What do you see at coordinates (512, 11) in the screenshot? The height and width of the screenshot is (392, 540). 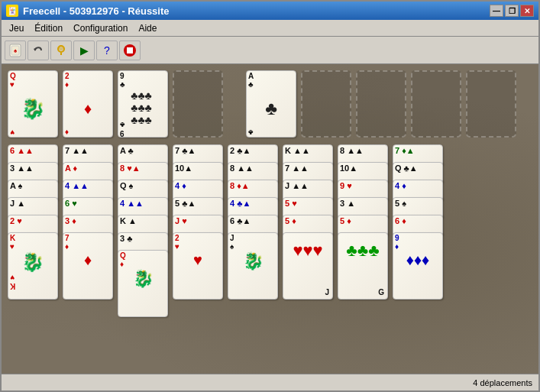 I see `window-controls: — ❐ ✕` at bounding box center [512, 11].